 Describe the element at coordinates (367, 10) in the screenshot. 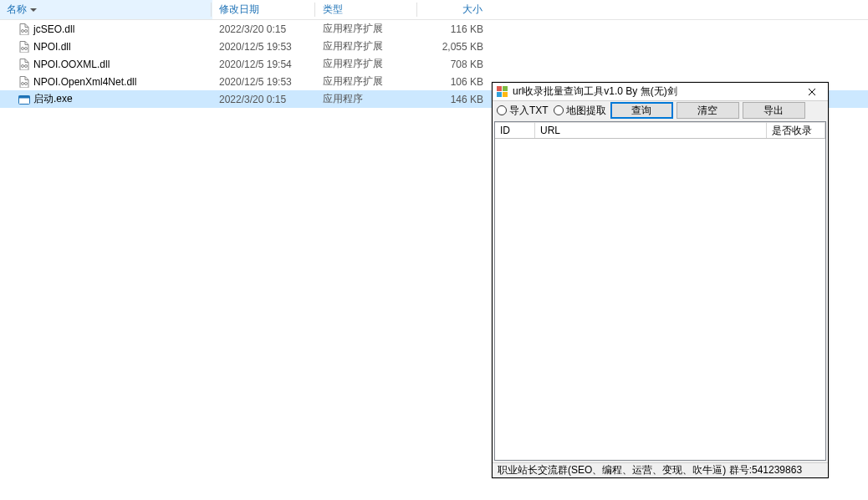

I see `column-header-type: 类型` at that location.